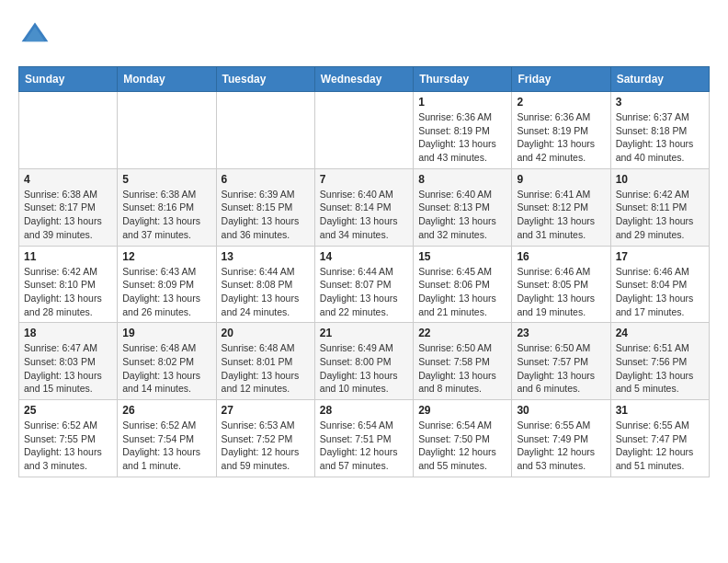 This screenshot has height=563, width=728. What do you see at coordinates (265, 439) in the screenshot?
I see `calendar-cell: 27Sunrise: 6:53 AM Sunset: 7:52 PM Dayli…` at bounding box center [265, 439].